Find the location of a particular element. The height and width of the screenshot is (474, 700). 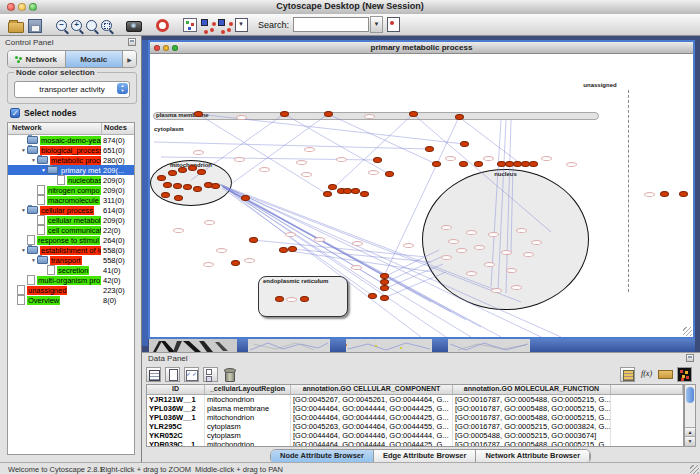

trash-icon is located at coordinates (230, 374).